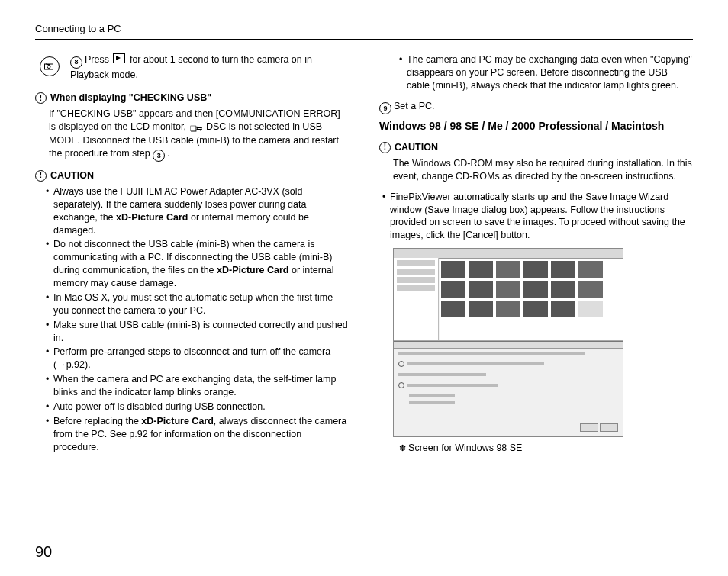 The image size is (728, 576). I want to click on caution-2-title: CAUTION, so click(417, 148).